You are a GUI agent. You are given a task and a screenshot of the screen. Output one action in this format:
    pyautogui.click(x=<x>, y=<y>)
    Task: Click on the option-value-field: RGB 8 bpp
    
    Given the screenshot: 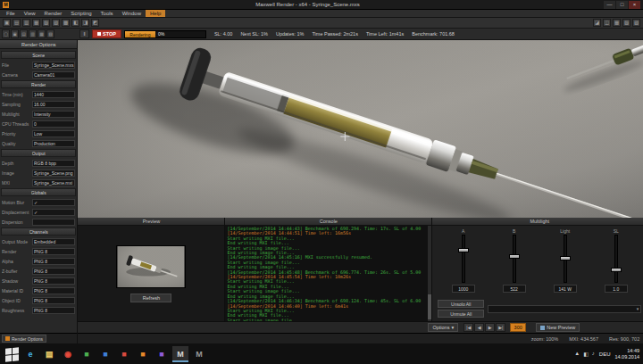 What is the action you would take?
    pyautogui.click(x=54, y=163)
    